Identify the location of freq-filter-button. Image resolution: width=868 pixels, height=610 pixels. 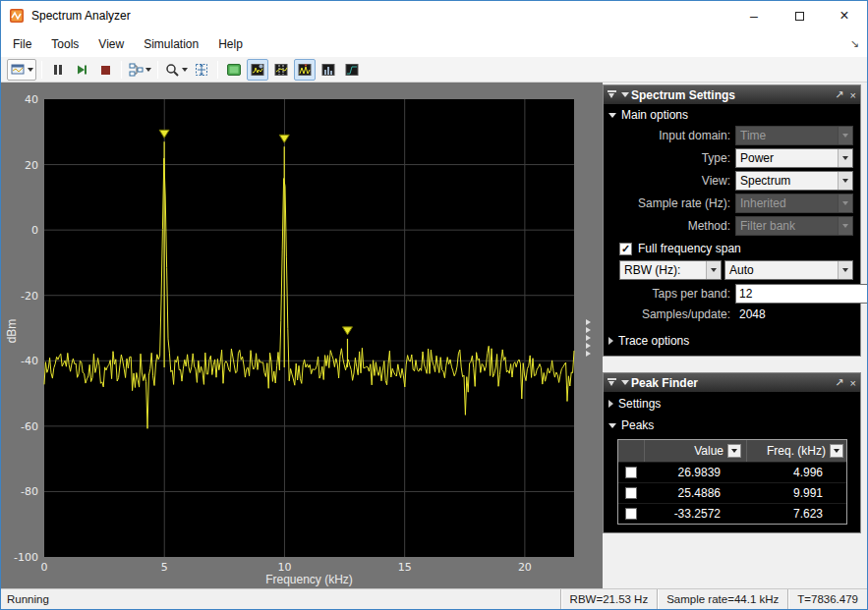
(837, 451).